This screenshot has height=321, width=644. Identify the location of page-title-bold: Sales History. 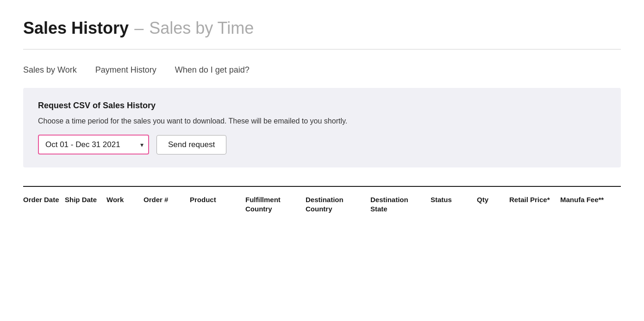
(76, 28).